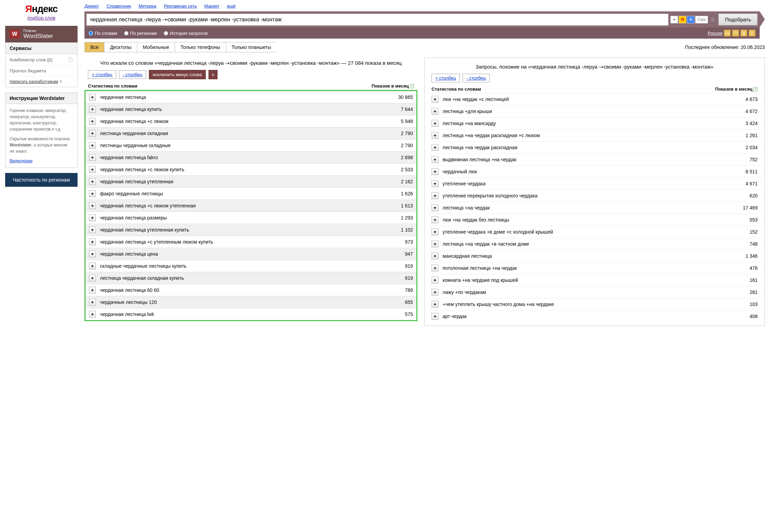 The height and width of the screenshot is (532, 770). I want to click on tiny-btn-plus: ++, so click(727, 33).